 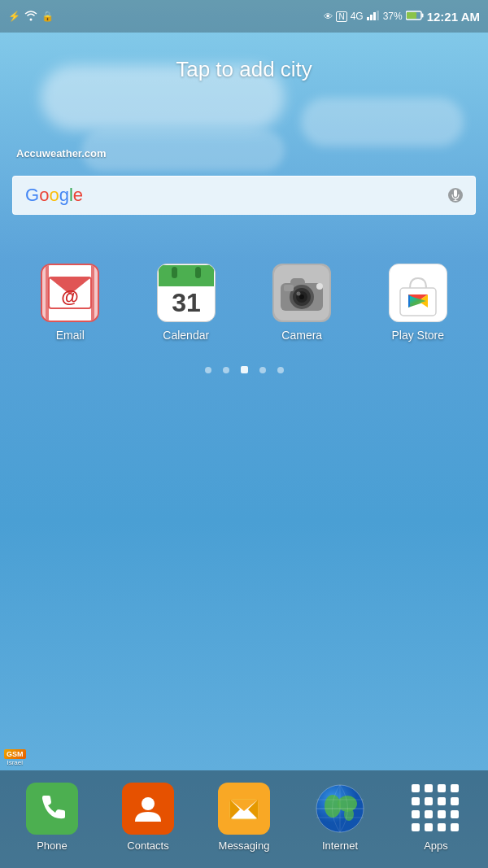 What do you see at coordinates (415, 16) in the screenshot?
I see `battery-icon` at bounding box center [415, 16].